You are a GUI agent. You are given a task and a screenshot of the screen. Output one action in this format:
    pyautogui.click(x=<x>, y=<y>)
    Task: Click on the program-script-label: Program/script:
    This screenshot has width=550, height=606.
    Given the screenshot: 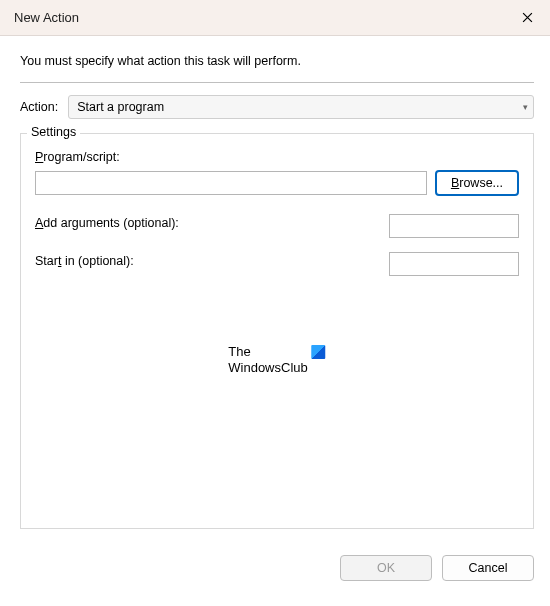 What is the action you would take?
    pyautogui.click(x=277, y=157)
    